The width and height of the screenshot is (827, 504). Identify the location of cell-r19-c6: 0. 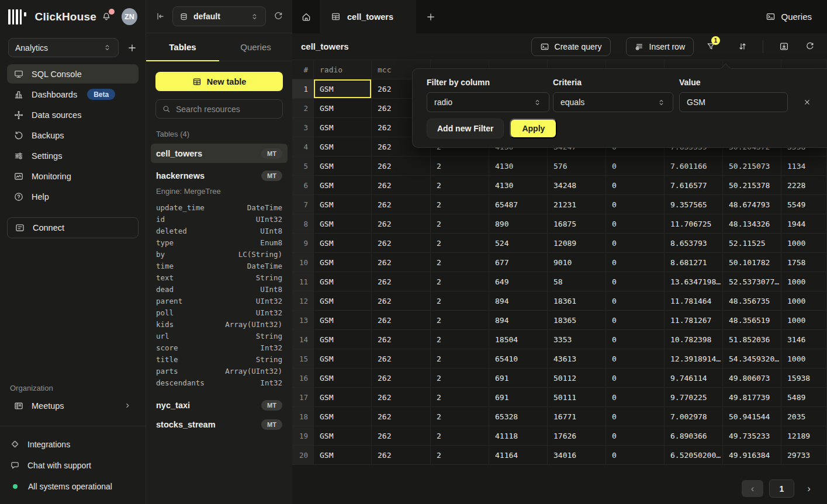
(635, 436).